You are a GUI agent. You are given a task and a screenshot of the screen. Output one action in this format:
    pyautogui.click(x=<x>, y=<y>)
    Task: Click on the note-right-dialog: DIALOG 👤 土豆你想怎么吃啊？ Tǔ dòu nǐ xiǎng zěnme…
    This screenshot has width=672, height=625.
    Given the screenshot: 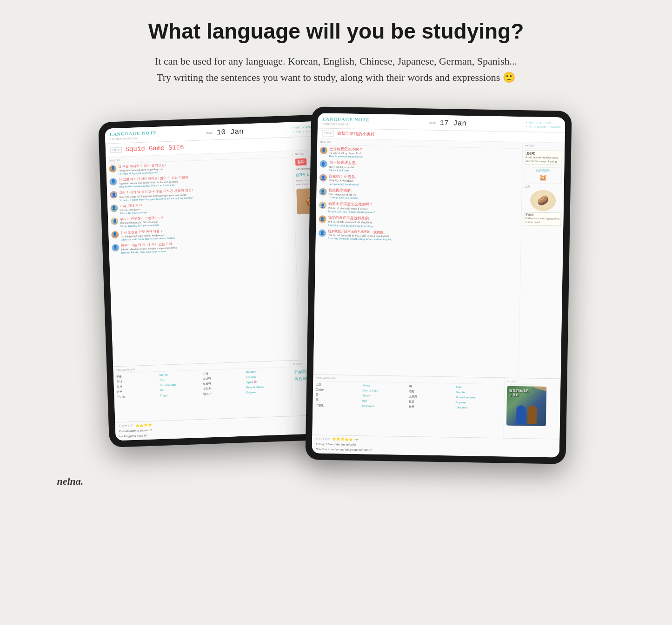 What is the action you would take?
    pyautogui.click(x=418, y=258)
    